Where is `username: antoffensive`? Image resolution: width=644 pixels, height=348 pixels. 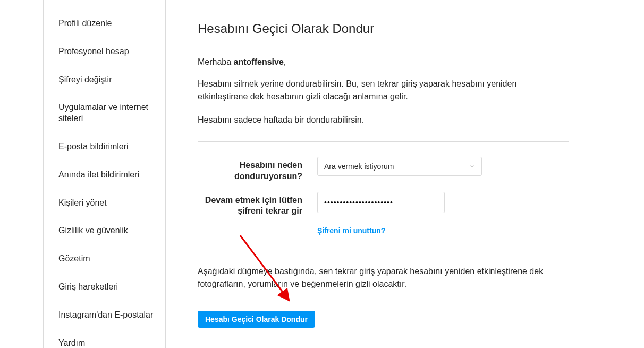
username: antoffensive is located at coordinates (259, 62).